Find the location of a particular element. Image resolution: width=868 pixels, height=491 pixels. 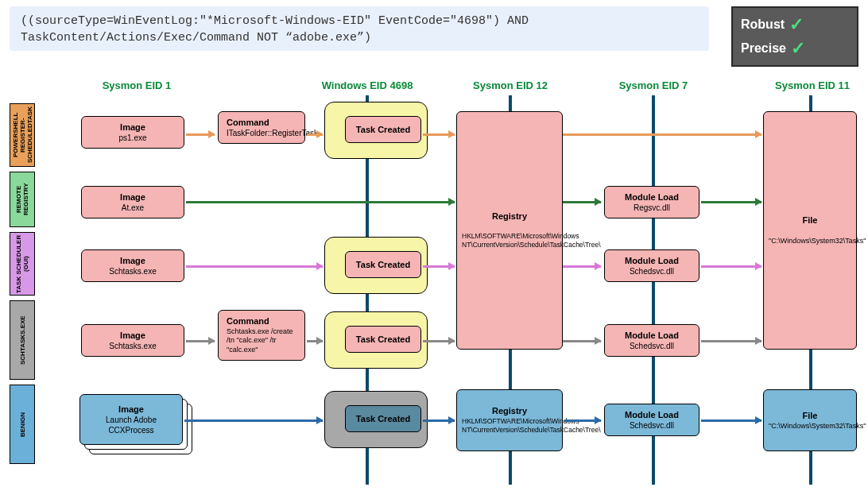

node-module-schedsvc-benign: Module LoadSchedsvc.dll is located at coordinates (652, 419).